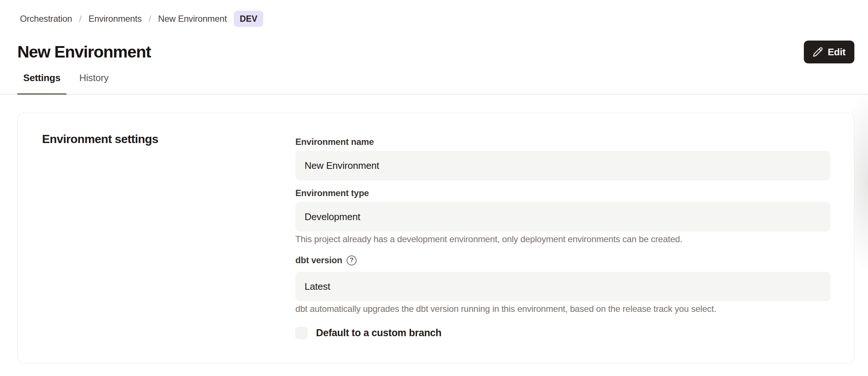 The height and width of the screenshot is (376, 868). I want to click on custom-branch-row: Default to a custom branch, so click(563, 333).